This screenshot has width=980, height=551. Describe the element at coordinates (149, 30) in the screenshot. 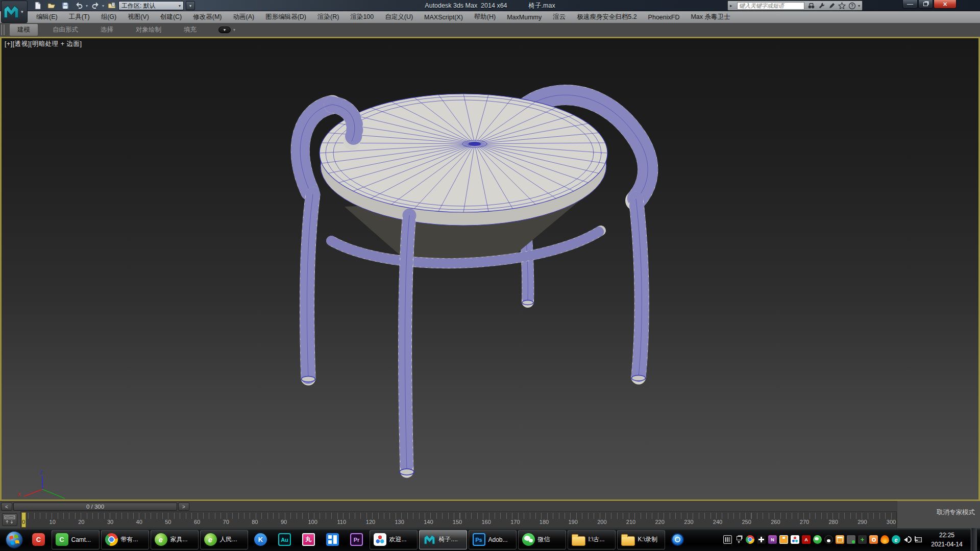

I see `ribbon-tab-对象绘制: 对象绘制` at that location.